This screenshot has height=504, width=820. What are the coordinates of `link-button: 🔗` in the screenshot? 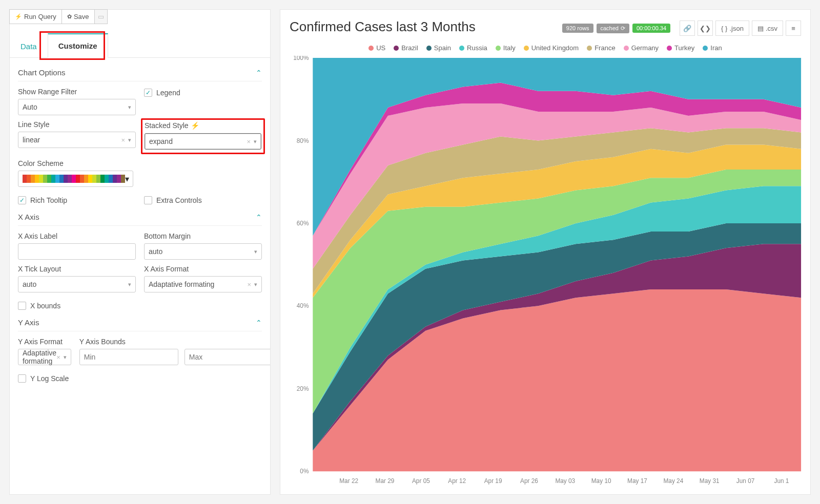 It's located at (687, 28).